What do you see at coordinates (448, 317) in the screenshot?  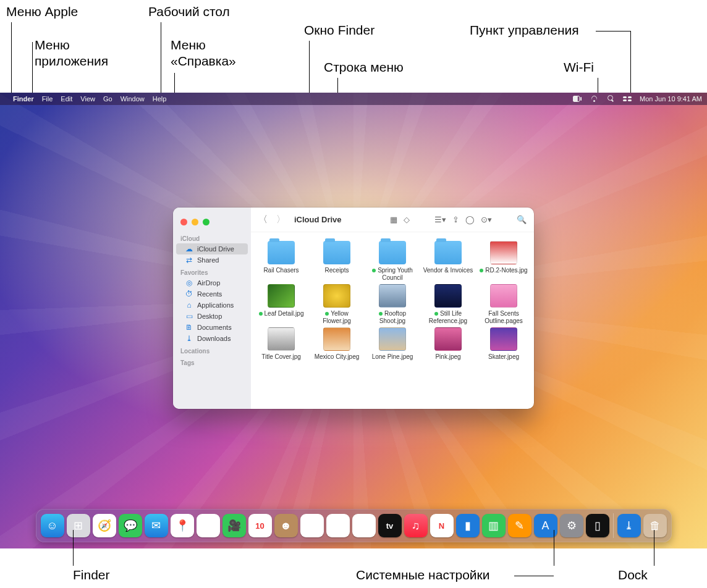 I see `file-name: Still Life Reference.jpg` at bounding box center [448, 317].